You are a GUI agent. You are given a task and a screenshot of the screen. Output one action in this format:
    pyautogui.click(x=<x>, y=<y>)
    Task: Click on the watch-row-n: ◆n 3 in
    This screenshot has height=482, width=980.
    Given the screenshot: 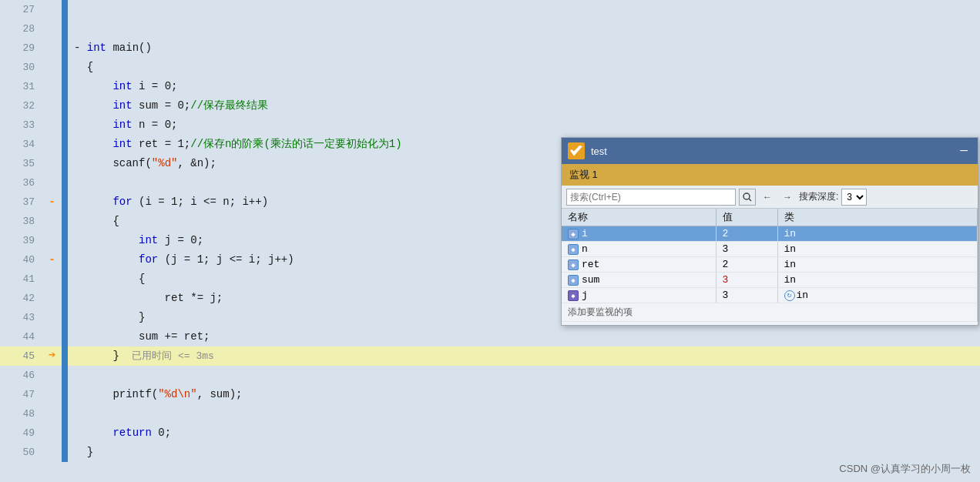 What is the action you would take?
    pyautogui.click(x=770, y=249)
    